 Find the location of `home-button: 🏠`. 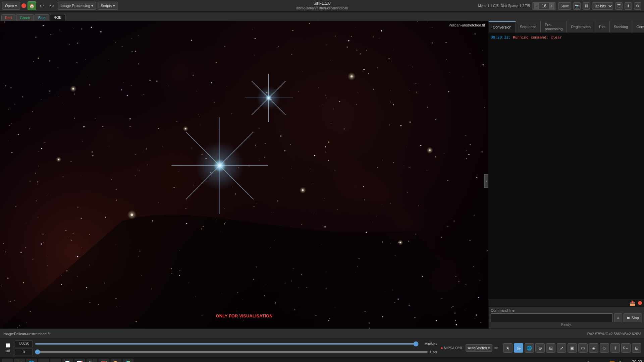

home-button: 🏠 is located at coordinates (32, 6).